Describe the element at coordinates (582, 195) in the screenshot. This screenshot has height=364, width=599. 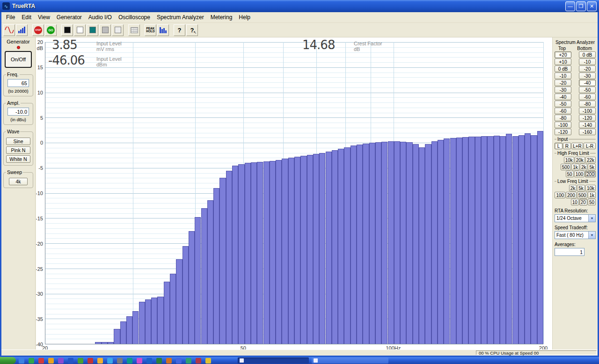
I see `lf-500-button: 500` at that location.